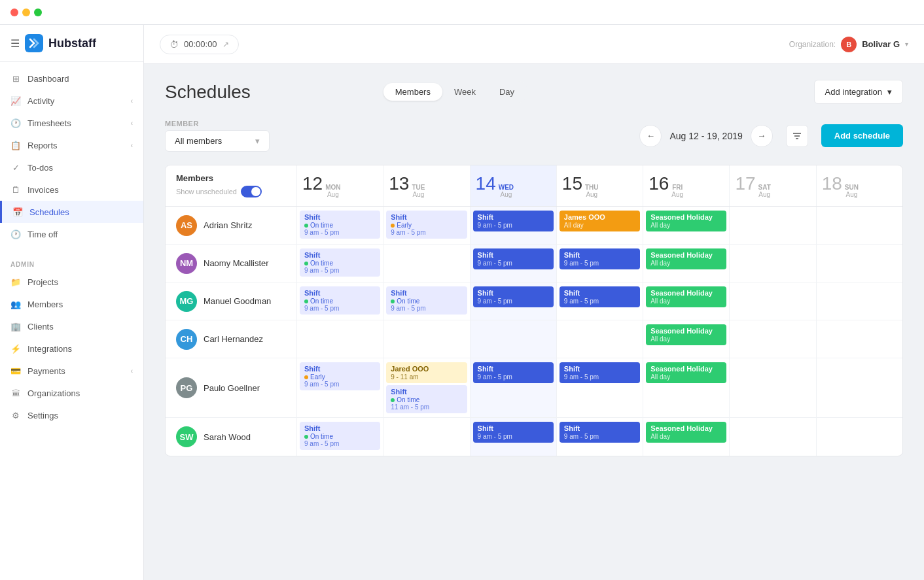  What do you see at coordinates (72, 349) in the screenshot?
I see `sidebar-item-integrations: ⚡ Integrations` at bounding box center [72, 349].